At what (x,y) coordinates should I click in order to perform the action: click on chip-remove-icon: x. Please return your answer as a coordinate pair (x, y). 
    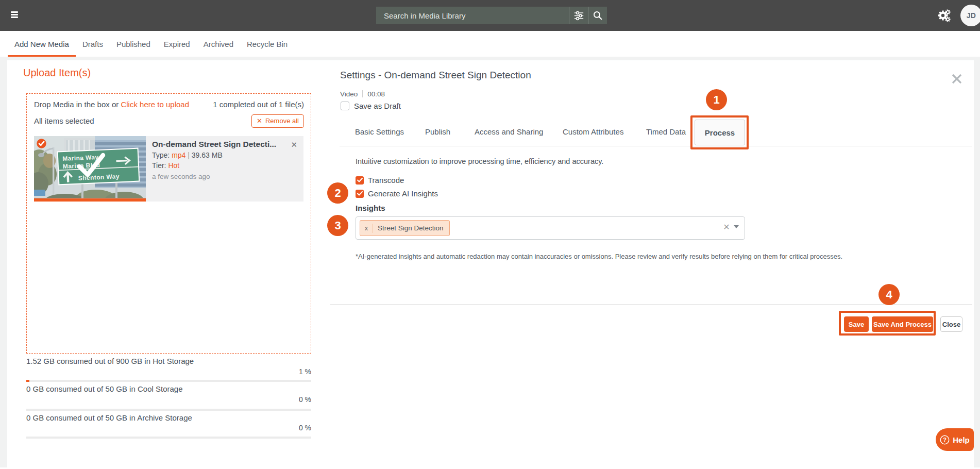
    Looking at the image, I should click on (366, 228).